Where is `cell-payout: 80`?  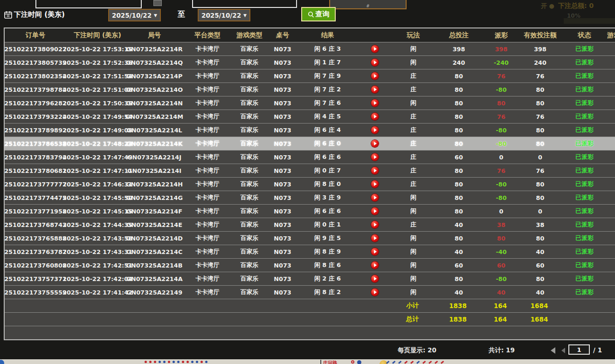
cell-payout: 80 is located at coordinates (501, 103).